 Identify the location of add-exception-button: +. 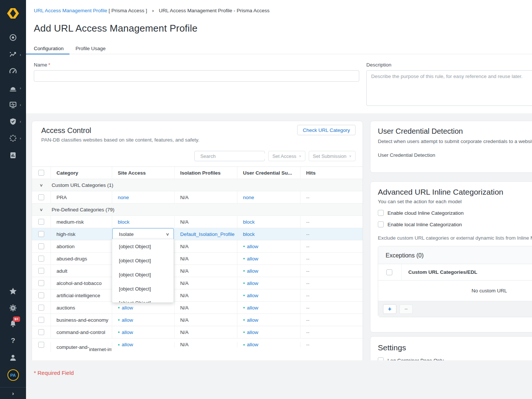
(390, 309).